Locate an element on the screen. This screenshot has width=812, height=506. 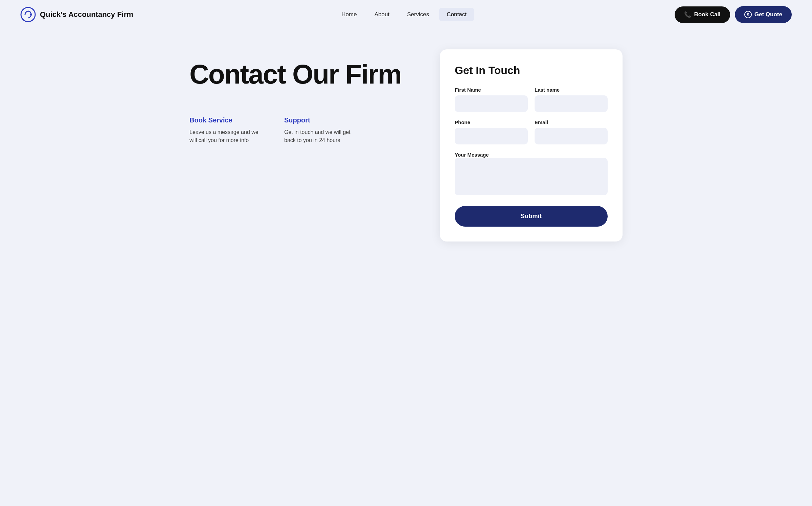
phone-group: Phone is located at coordinates (491, 132).